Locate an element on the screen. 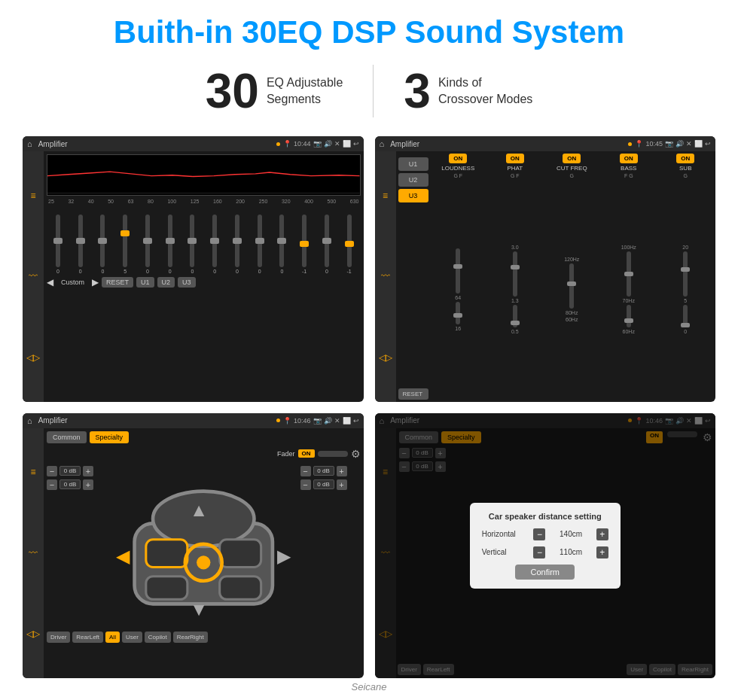 This screenshot has height=700, width=738. vol-icon: ◁▷ is located at coordinates (33, 358).